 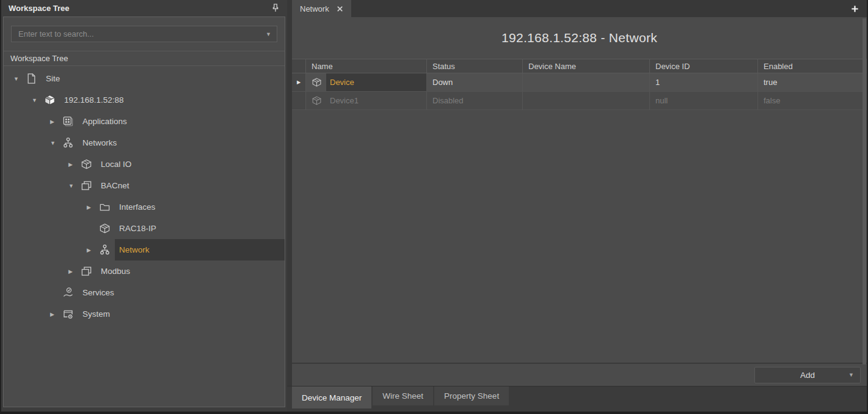 I want to click on tree-item-label: Network, so click(x=200, y=250).